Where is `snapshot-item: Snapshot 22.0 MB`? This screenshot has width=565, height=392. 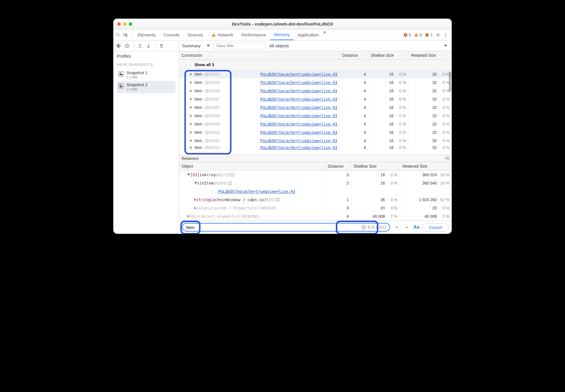 snapshot-item: Snapshot 22.0 MB is located at coordinates (146, 87).